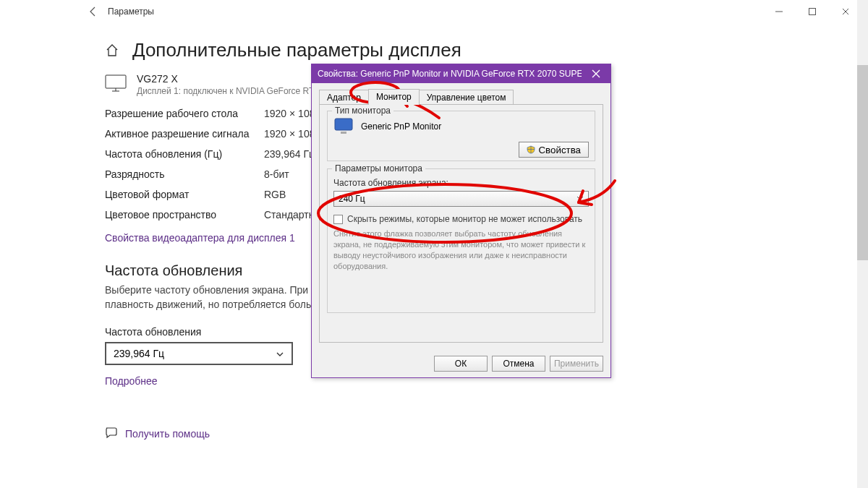  Describe the element at coordinates (554, 150) in the screenshot. I see `monitor-properties-button: Свойства` at that location.